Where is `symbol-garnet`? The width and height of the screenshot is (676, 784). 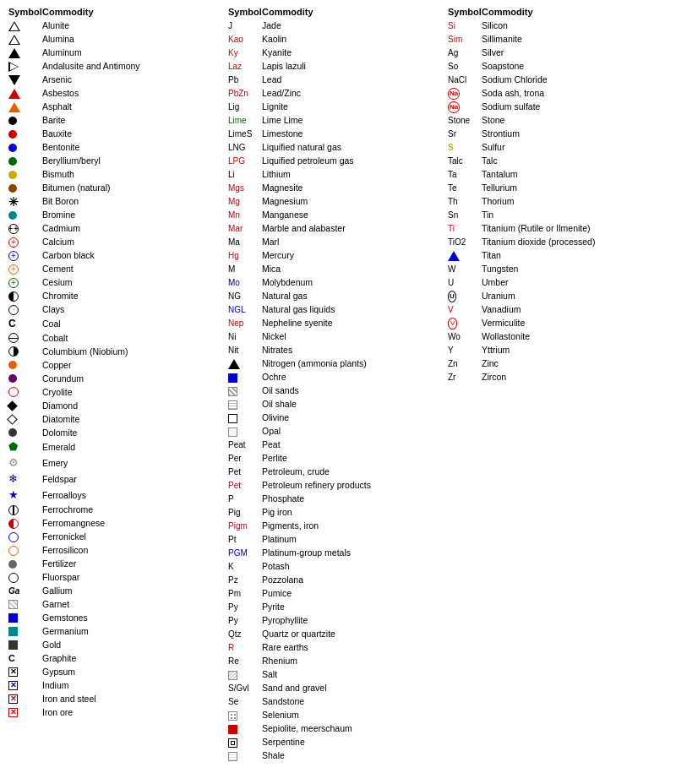
symbol-garnet is located at coordinates (24, 605).